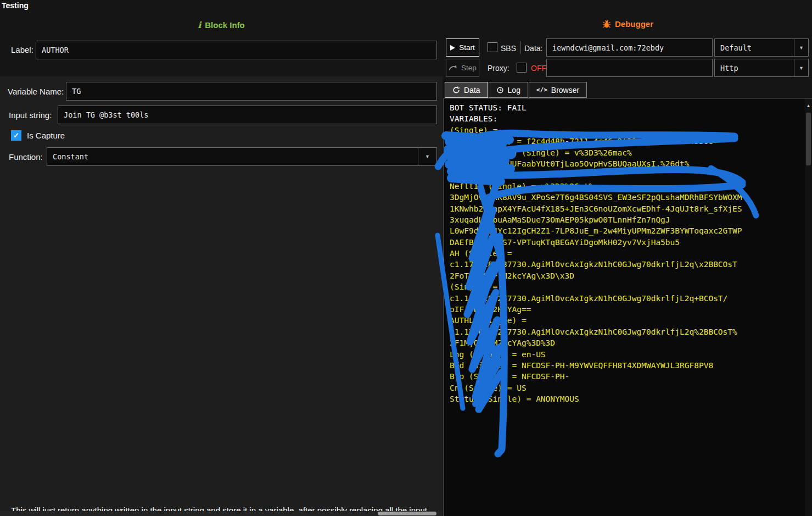 The width and height of the screenshot is (812, 516). Describe the element at coordinates (761, 68) in the screenshot. I see `proxy-type-dropdown: Http ▼` at that location.